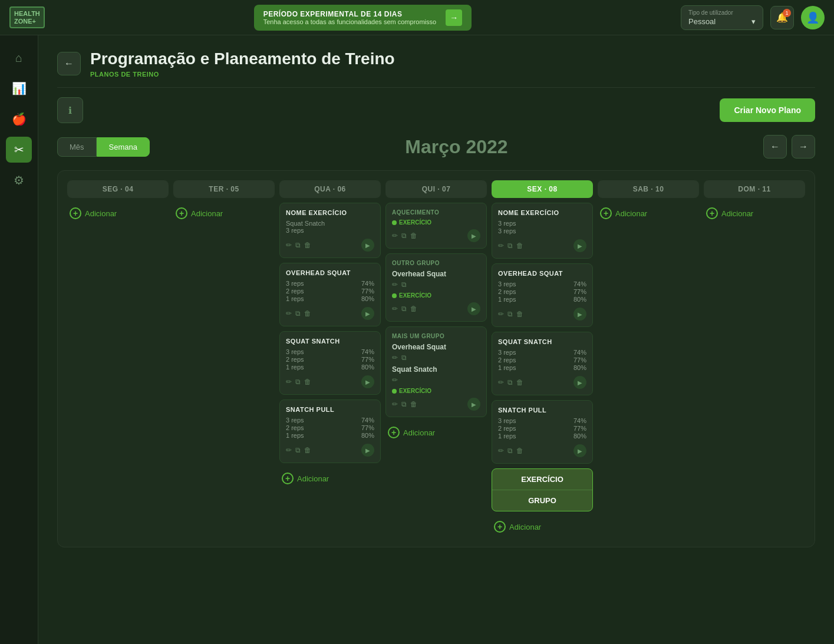 The width and height of the screenshot is (834, 644). I want to click on sidebar-item-training: ✂, so click(19, 150).